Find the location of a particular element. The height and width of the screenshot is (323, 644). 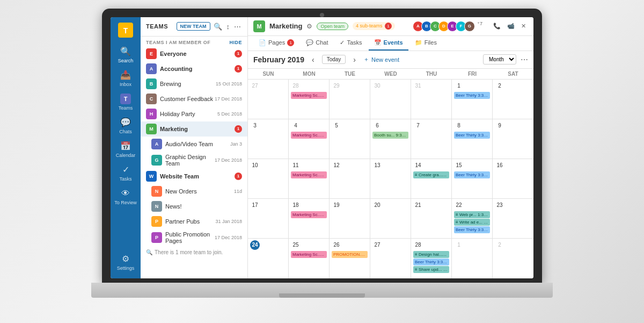

team-item-news: N News! is located at coordinates (194, 206).